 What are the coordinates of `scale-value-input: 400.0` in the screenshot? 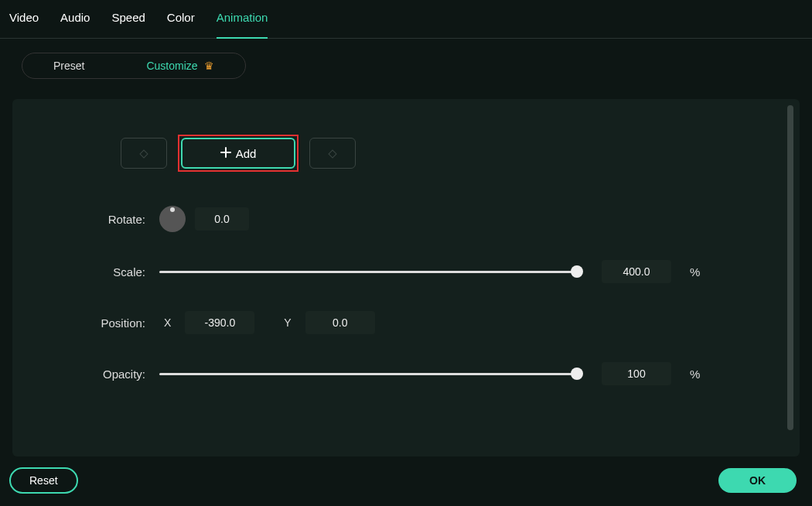 It's located at (636, 272).